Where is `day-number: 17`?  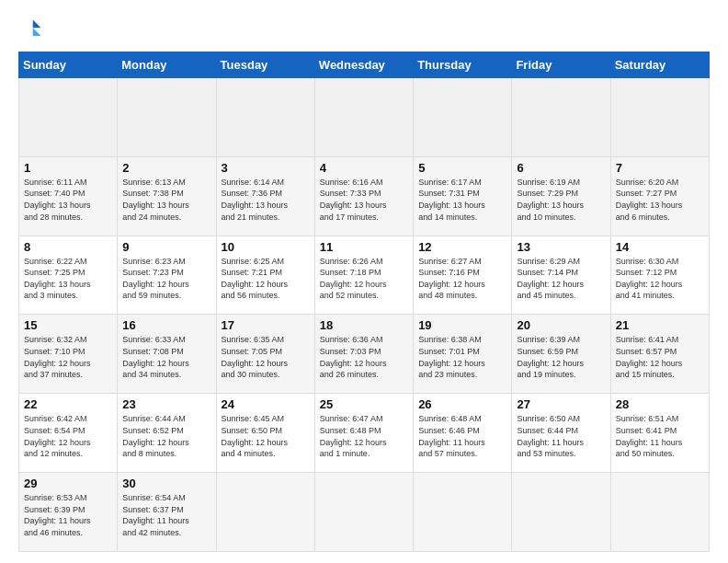
day-number: 17 is located at coordinates (266, 326).